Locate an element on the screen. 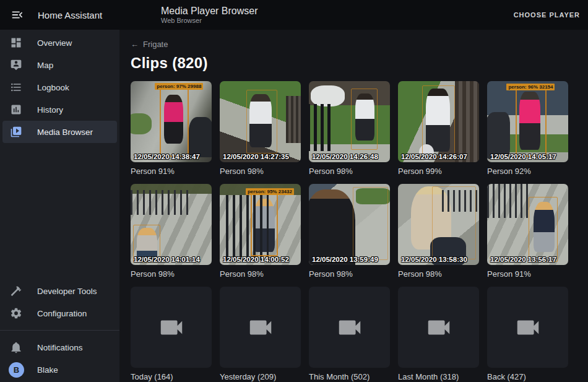  detection-label: person: 96% 32154 is located at coordinates (530, 87).